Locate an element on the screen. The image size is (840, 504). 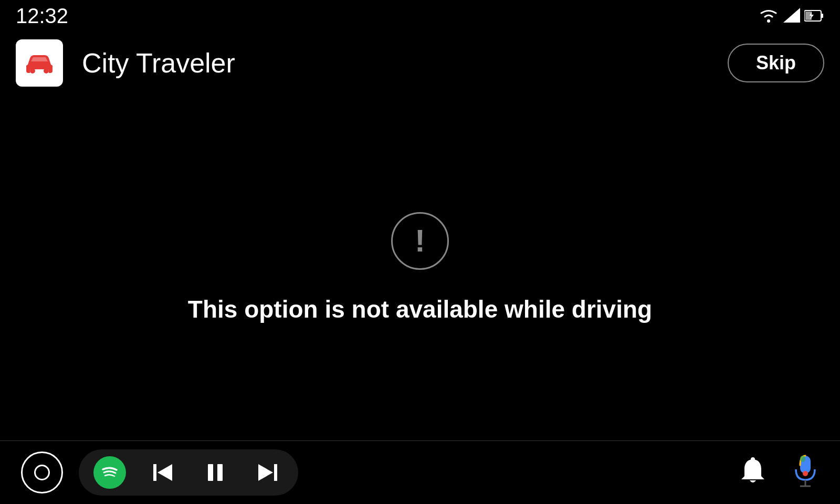
home-button is located at coordinates (42, 472).